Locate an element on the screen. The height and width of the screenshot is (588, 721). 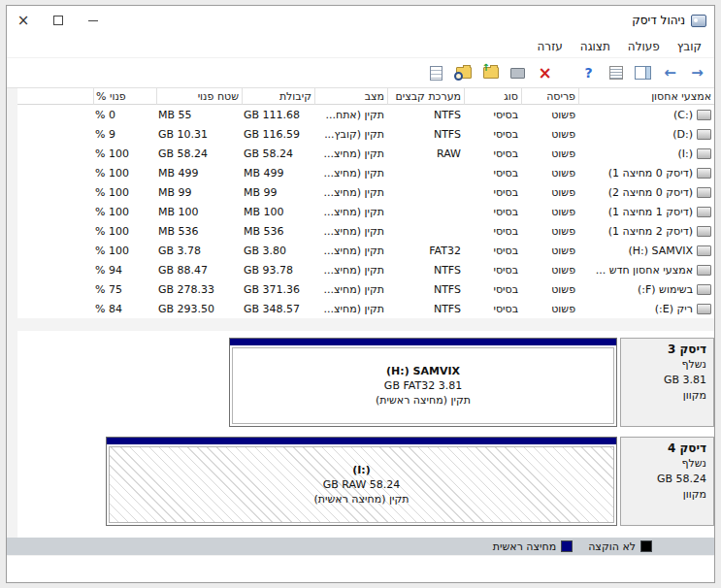
explore-button is located at coordinates (464, 74).